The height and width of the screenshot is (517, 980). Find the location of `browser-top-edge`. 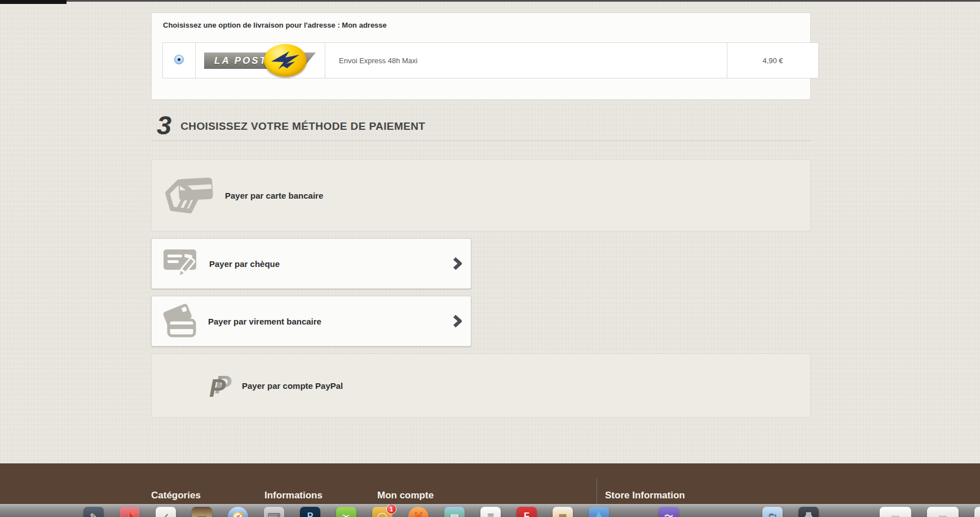

browser-top-edge is located at coordinates (490, 1).